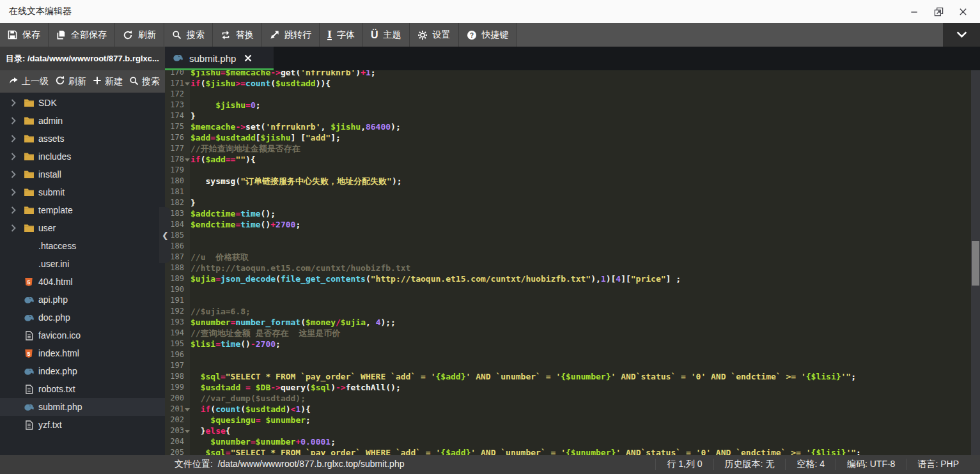  Describe the element at coordinates (568, 451) in the screenshot. I see `code-line: 205 $sql="SELECT * FROM `pay_order` WHER…` at that location.